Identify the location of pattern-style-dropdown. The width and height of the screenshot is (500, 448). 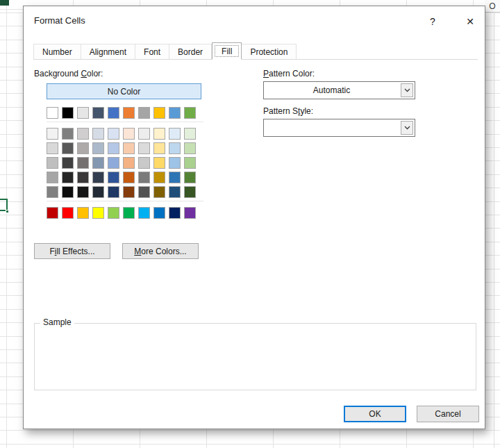
(339, 128).